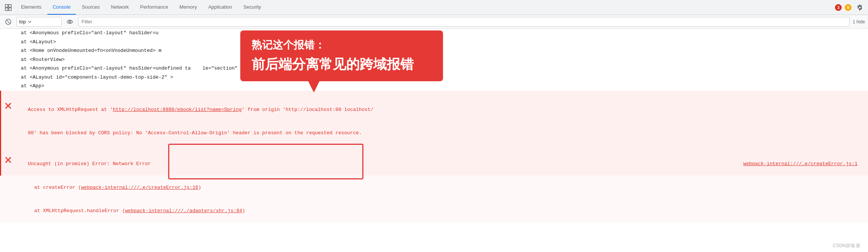 This screenshot has height=252, width=868. What do you see at coordinates (220, 8) in the screenshot?
I see `tab-application: Application` at bounding box center [220, 8].